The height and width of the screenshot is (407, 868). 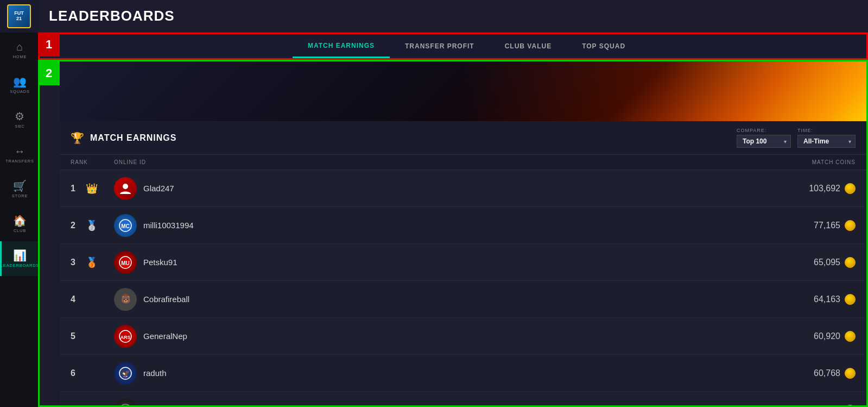 What do you see at coordinates (764, 141) in the screenshot?
I see `compare-select-wrapper: Top 100 Top 500 Friends` at bounding box center [764, 141].